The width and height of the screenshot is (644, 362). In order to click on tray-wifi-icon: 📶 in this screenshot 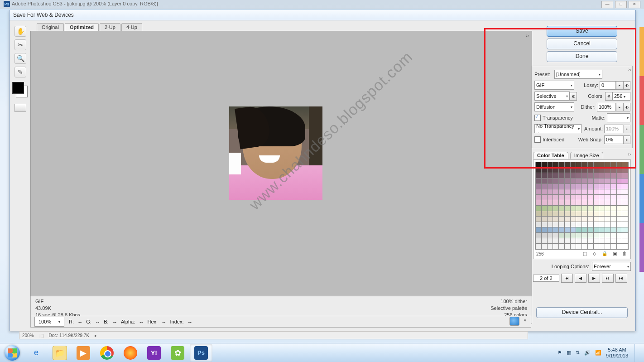, I will do `click(598, 352)`.